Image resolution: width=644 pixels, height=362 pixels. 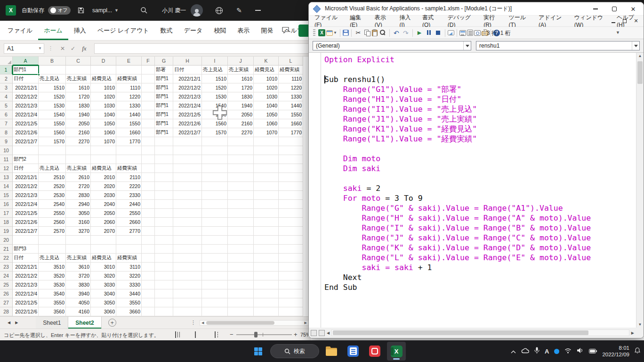 I want to click on cell-J17, so click(x=241, y=213).